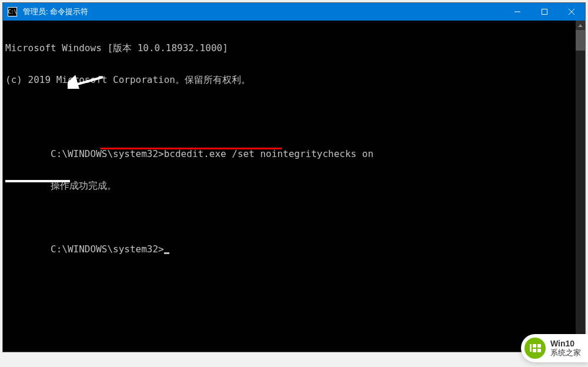 The image size is (588, 367). Describe the element at coordinates (269, 154) in the screenshot. I see `command-text: bcdedit.exe /set nointegritychecks on` at that location.